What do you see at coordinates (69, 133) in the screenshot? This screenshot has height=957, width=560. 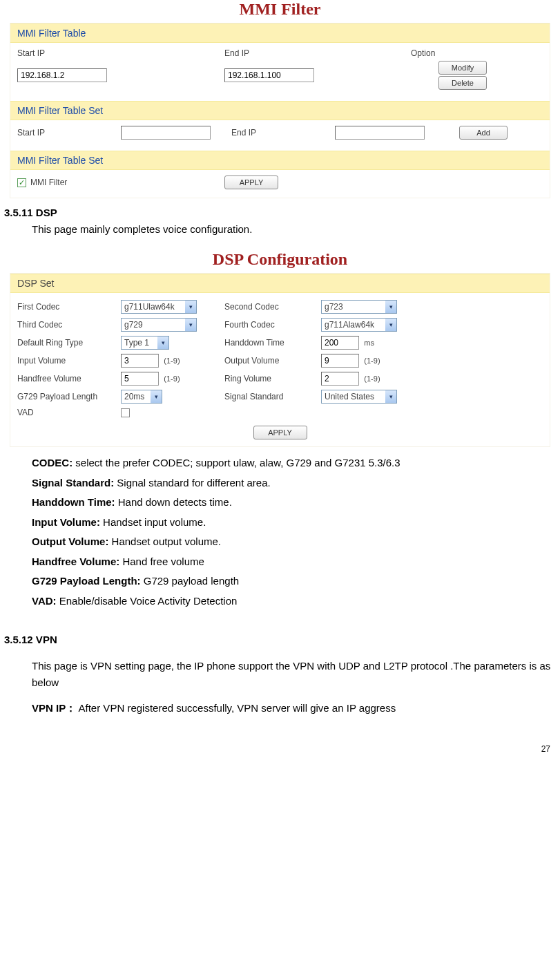 I see `set-start-label: Start IP` at bounding box center [69, 133].